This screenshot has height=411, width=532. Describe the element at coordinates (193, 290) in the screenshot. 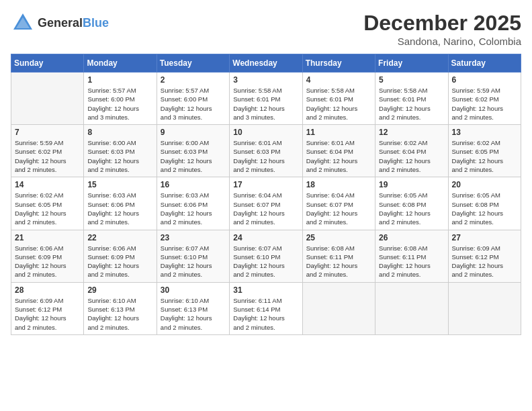

I see `day-number: 30` at that location.